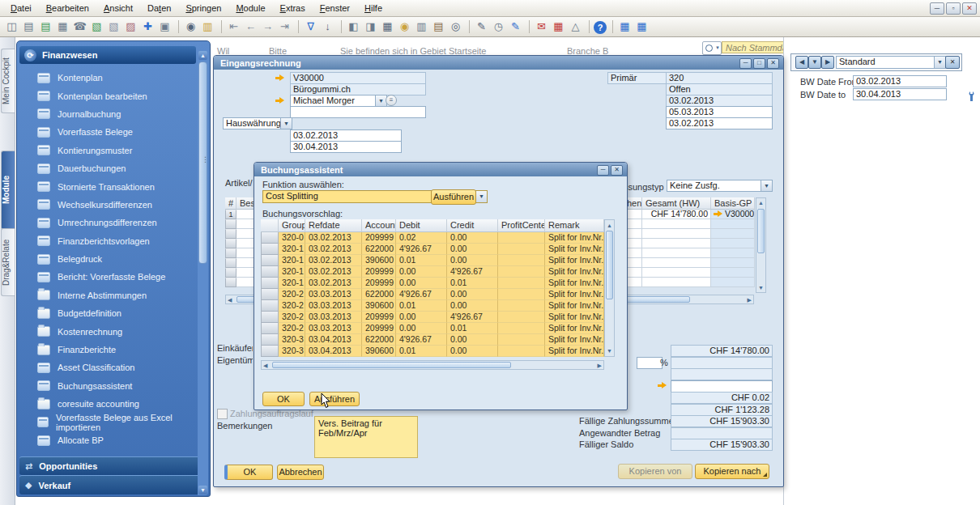 The height and width of the screenshot is (505, 980). What do you see at coordinates (689, 244) in the screenshot?
I see `item-table-row` at bounding box center [689, 244].